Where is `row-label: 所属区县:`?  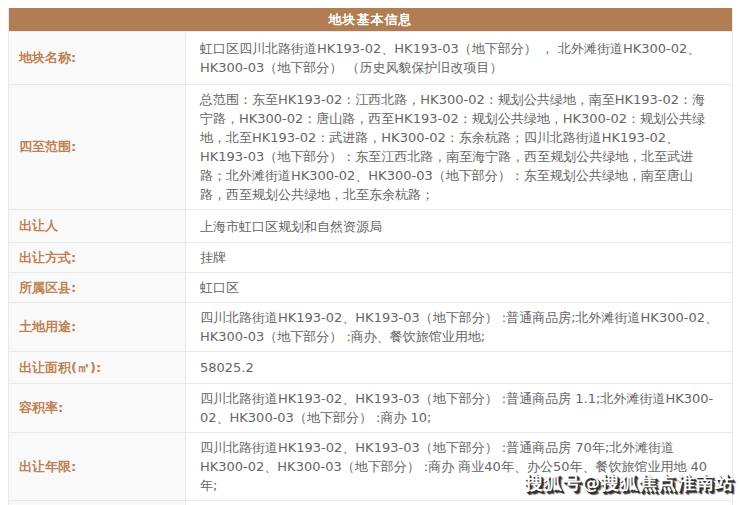
row-label: 所属区县: is located at coordinates (98, 288).